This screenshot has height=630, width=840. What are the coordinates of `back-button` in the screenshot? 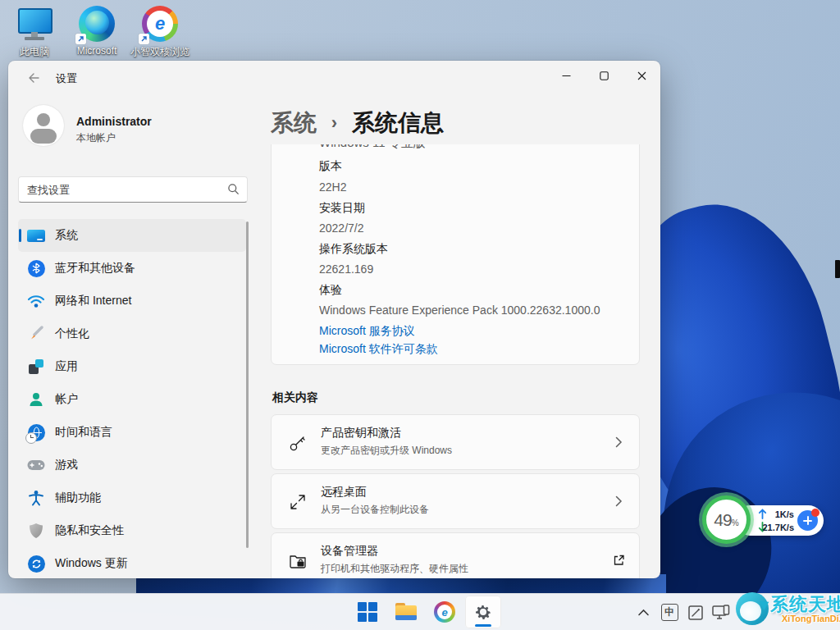 It's located at (34, 78).